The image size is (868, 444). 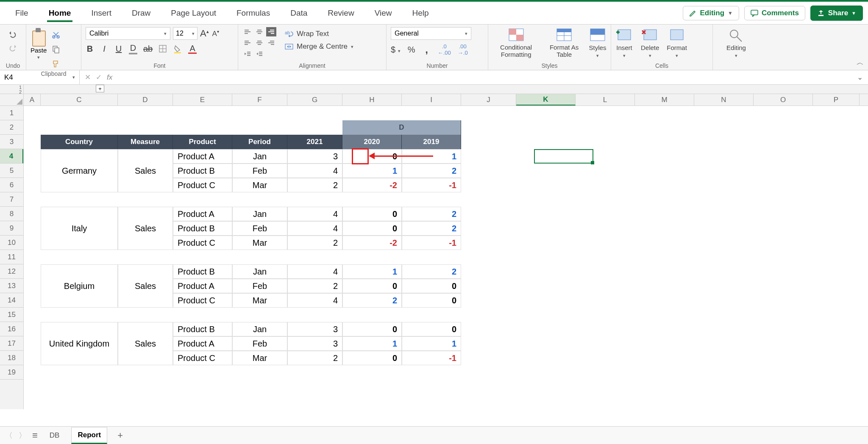 What do you see at coordinates (120, 436) in the screenshot?
I see `add-sheet-button: +` at bounding box center [120, 436].